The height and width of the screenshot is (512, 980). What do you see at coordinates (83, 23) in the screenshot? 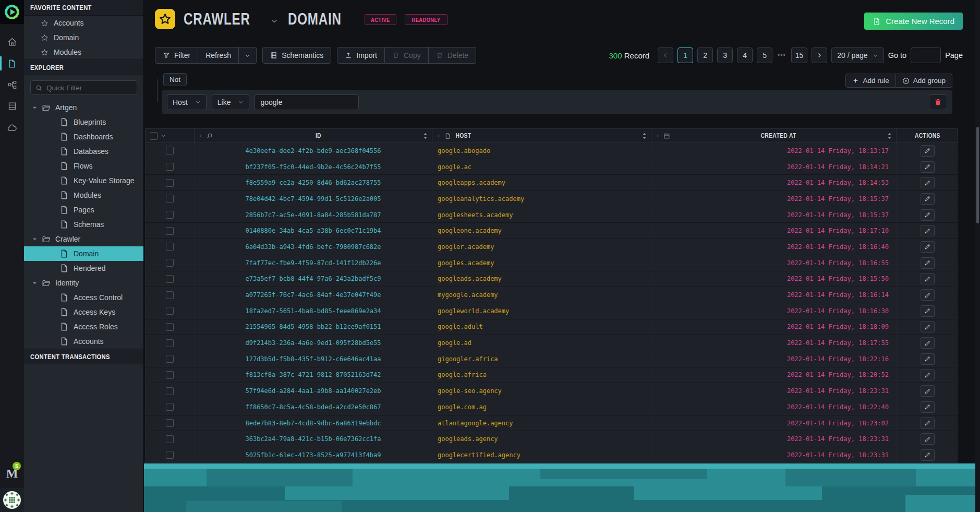
I see `favorite-item-accounts: Accounts` at bounding box center [83, 23].